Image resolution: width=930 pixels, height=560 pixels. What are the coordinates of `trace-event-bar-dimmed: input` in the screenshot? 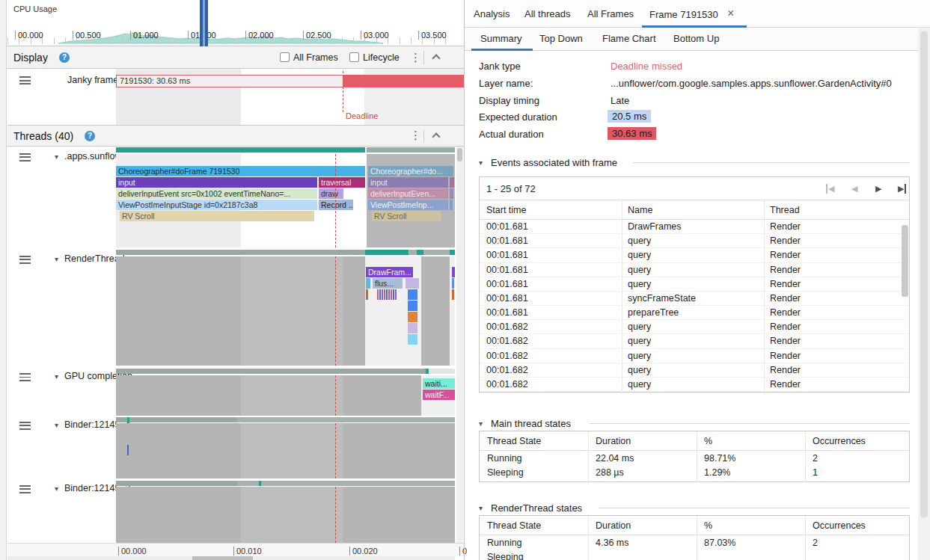 It's located at (409, 182).